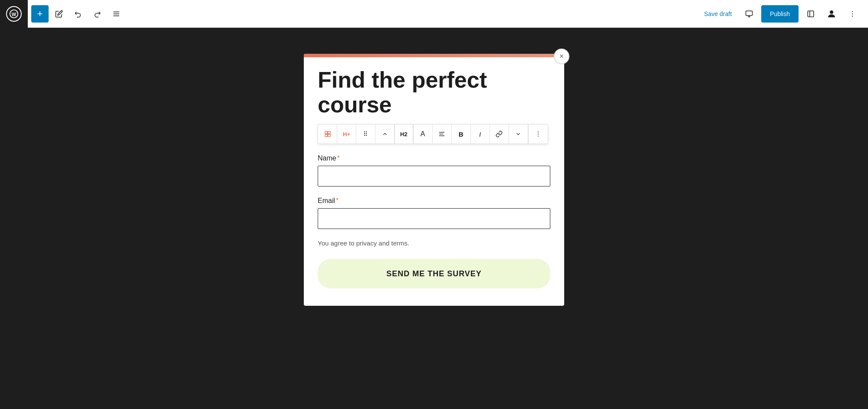 The height and width of the screenshot is (409, 868). What do you see at coordinates (14, 14) in the screenshot?
I see `wp-logo: W` at bounding box center [14, 14].